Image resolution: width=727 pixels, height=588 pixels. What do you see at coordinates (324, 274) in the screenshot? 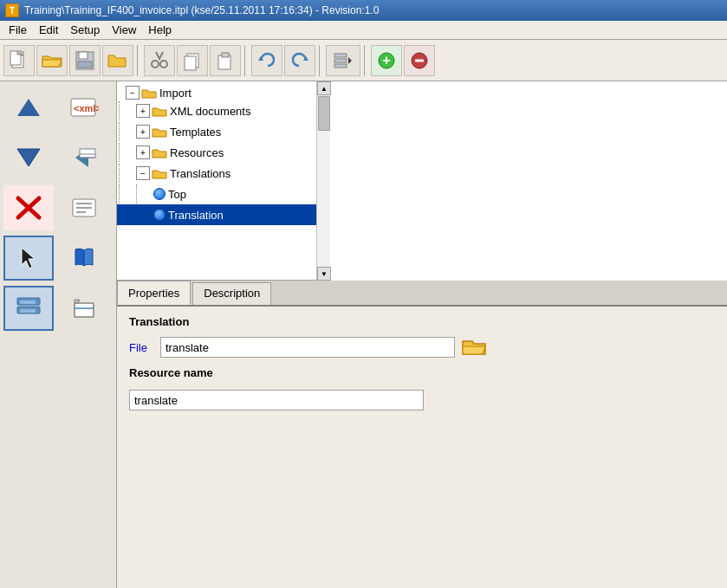
I see `scroll-down-button: ▼` at bounding box center [324, 274].